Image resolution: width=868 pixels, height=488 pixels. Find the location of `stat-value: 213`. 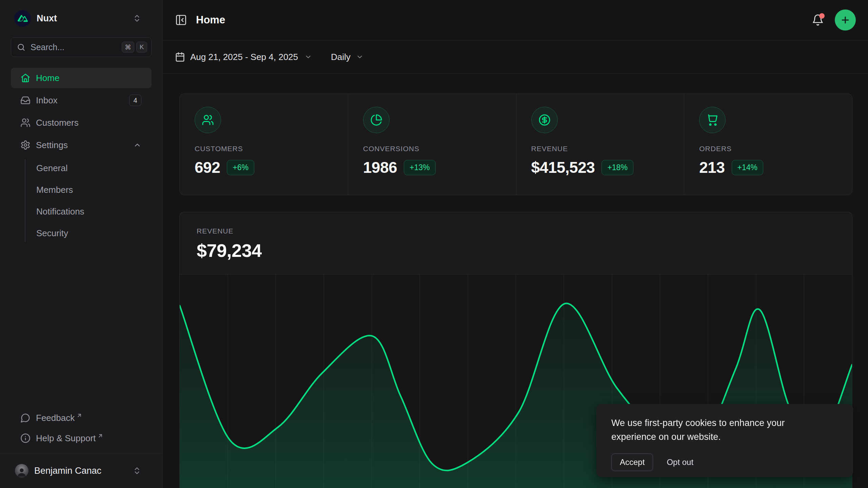

stat-value: 213 is located at coordinates (712, 167).